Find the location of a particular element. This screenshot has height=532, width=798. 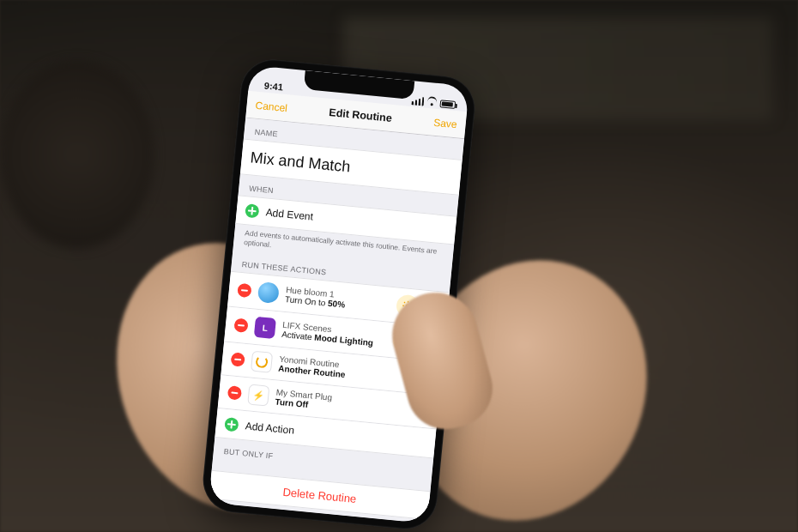

delete-routine-label: Delete Routine is located at coordinates (319, 496).